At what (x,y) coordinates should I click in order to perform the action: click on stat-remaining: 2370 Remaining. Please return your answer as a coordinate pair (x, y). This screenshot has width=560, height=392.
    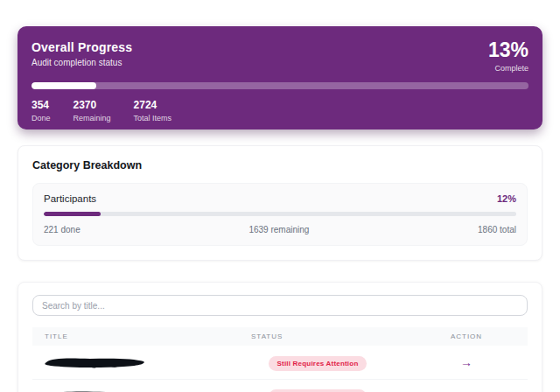
    Looking at the image, I should click on (93, 110).